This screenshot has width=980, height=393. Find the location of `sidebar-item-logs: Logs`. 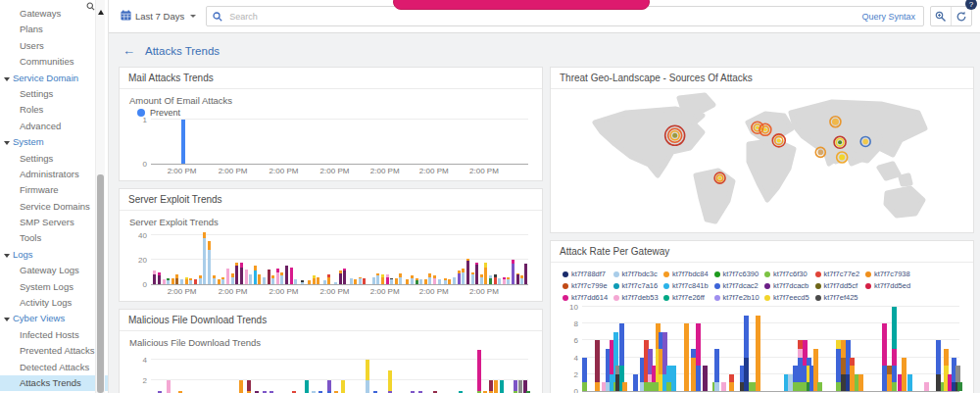

sidebar-item-logs: Logs is located at coordinates (54, 255).